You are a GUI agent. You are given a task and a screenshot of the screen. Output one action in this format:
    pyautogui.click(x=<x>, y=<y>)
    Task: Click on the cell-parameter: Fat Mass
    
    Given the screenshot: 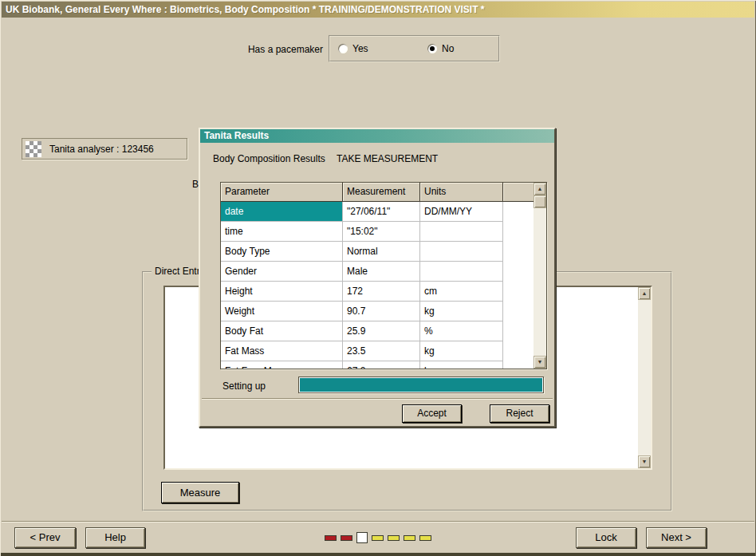 What is the action you would take?
    pyautogui.click(x=282, y=351)
    